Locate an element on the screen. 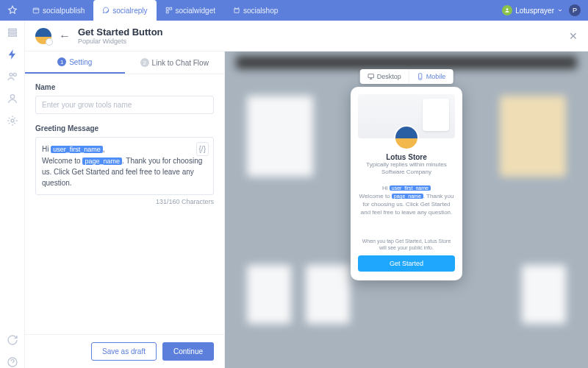 The image size is (588, 368). profile-badge: P is located at coordinates (575, 10).